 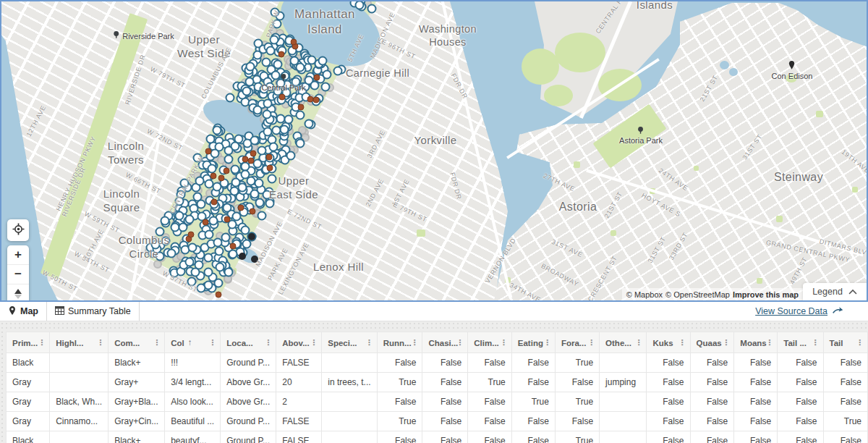 What do you see at coordinates (28, 343) in the screenshot?
I see `column-header-prim: Prim...⋮` at bounding box center [28, 343].